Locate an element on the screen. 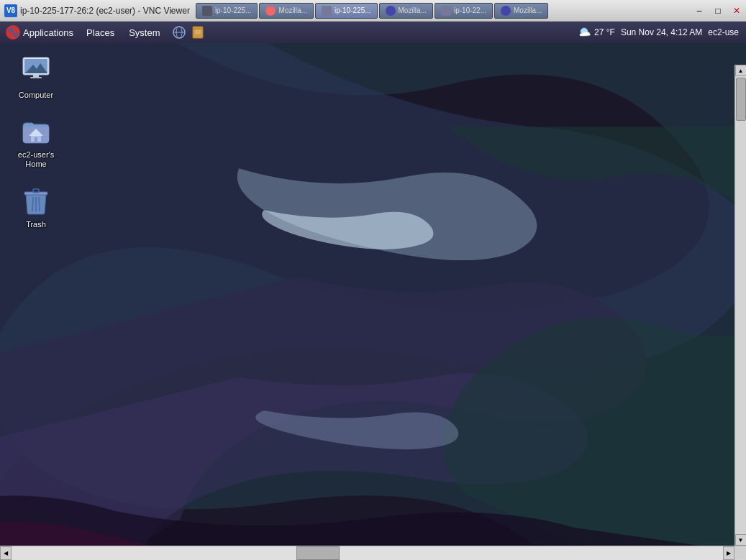  resize-corner is located at coordinates (740, 554).